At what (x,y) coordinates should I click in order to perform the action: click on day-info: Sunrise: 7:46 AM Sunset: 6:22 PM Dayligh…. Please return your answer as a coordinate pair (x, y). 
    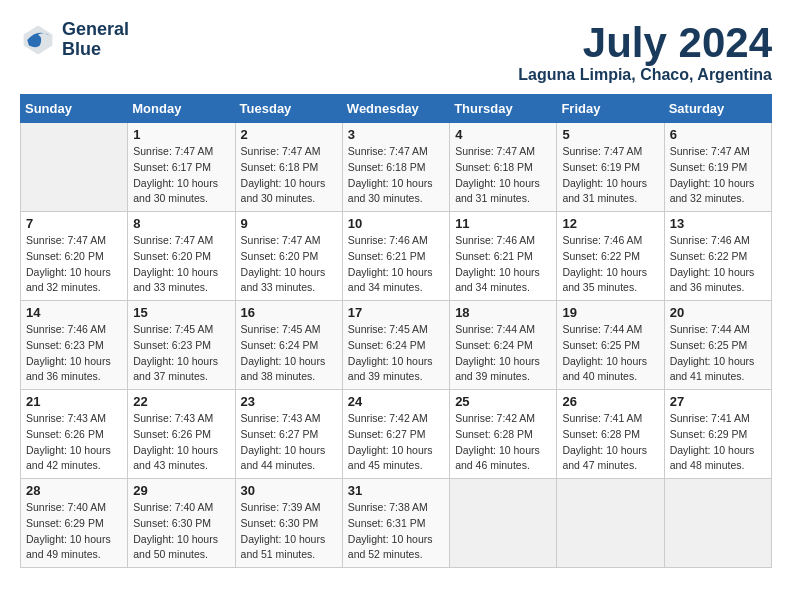
    Looking at the image, I should click on (718, 264).